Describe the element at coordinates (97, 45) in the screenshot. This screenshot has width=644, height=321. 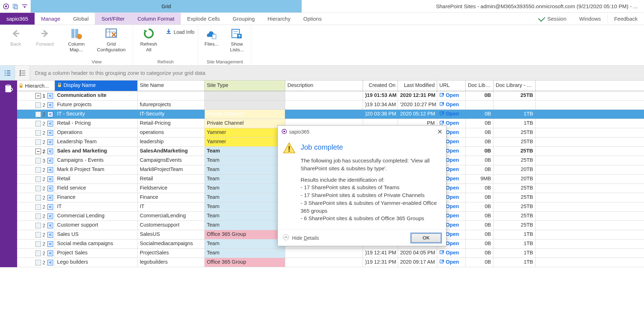
I see `ribbon-group-view: Column Map... Grid Configuration View` at that location.